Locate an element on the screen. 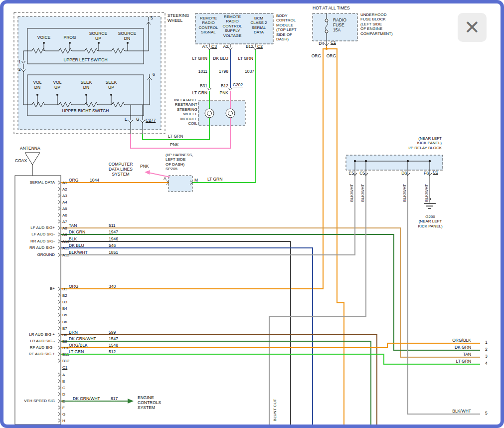 The height and width of the screenshot is (428, 504). connector-c1-fuse: C1 is located at coordinates (333, 42).